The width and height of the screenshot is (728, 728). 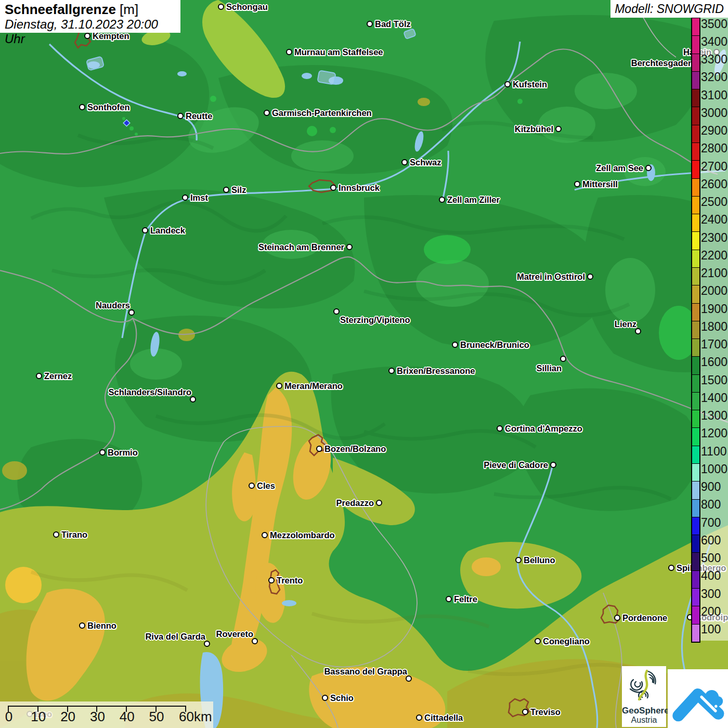 I want to click on colorbar-tick-label: 1600, so click(x=714, y=362).